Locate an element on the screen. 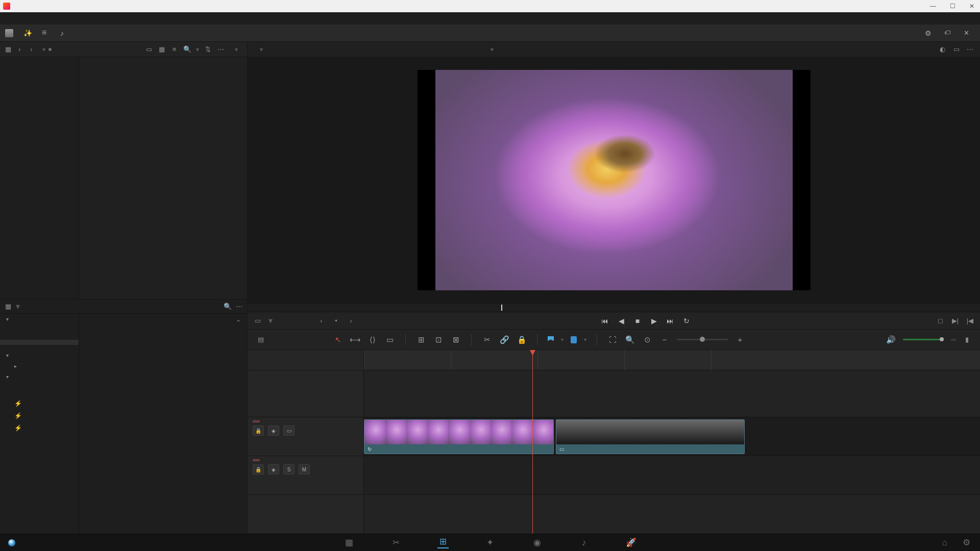  trim-tool: ⟷ is located at coordinates (355, 340).